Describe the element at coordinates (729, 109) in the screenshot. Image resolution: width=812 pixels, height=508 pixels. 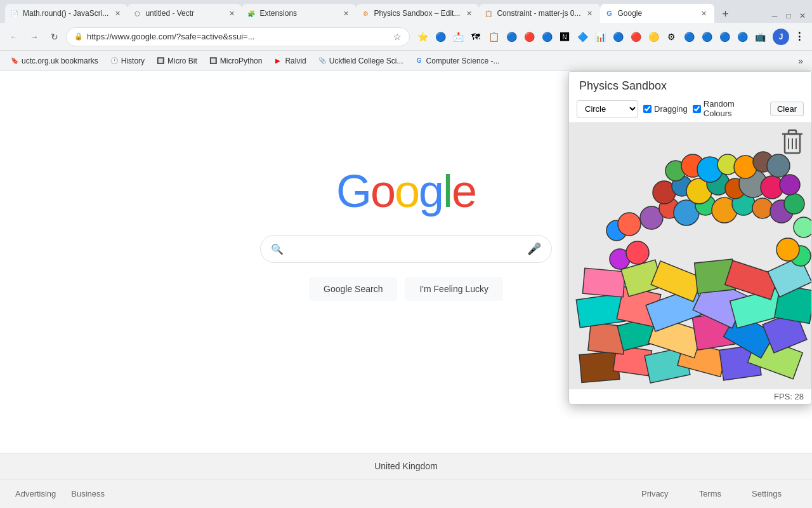
I see `random-colours-checkbox-group: Random Colours` at that location.